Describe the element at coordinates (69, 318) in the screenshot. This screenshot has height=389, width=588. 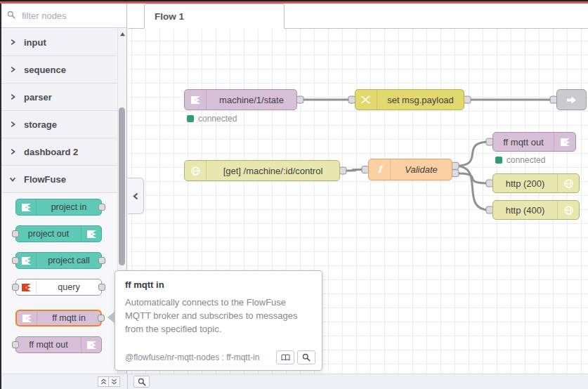
I see `palette-node-label: ff mqtt in` at that location.